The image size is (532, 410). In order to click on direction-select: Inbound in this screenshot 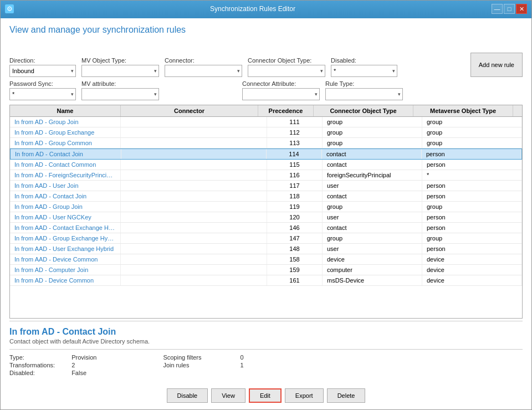, I will do `click(43, 71)`.